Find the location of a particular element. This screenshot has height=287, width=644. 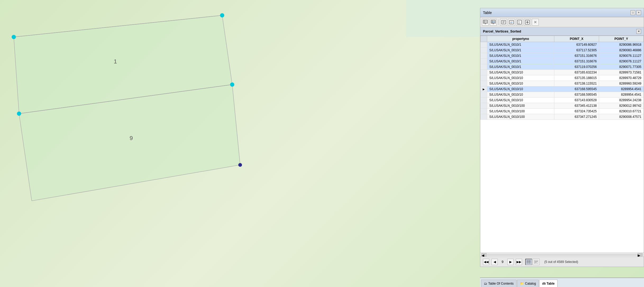

form-view-button is located at coordinates (536, 262).